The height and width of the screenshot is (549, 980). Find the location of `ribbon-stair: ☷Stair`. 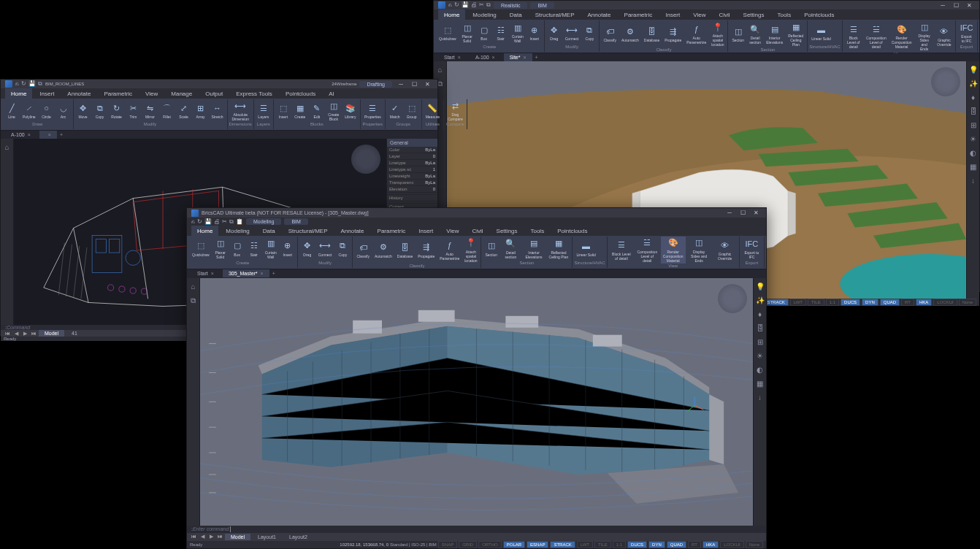

ribbon-stair: ☷Stair is located at coordinates (254, 248).